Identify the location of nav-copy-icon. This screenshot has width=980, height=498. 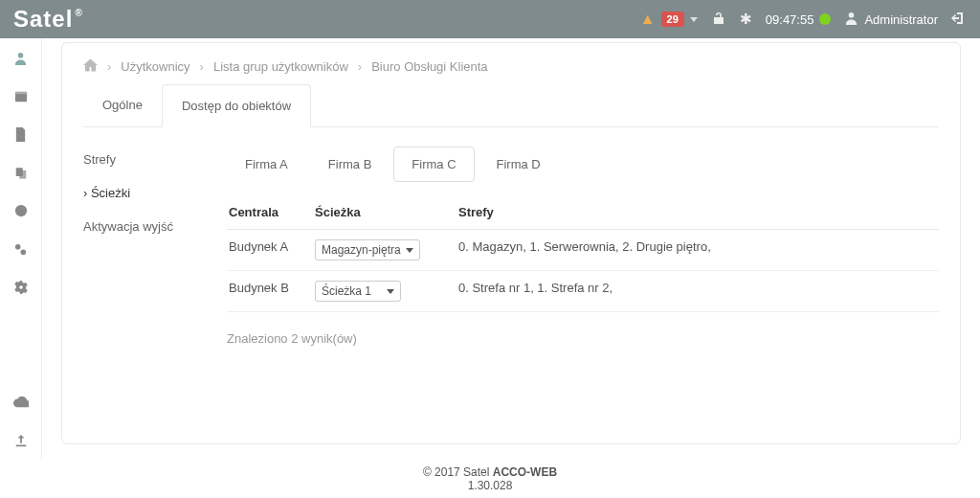
(21, 172).